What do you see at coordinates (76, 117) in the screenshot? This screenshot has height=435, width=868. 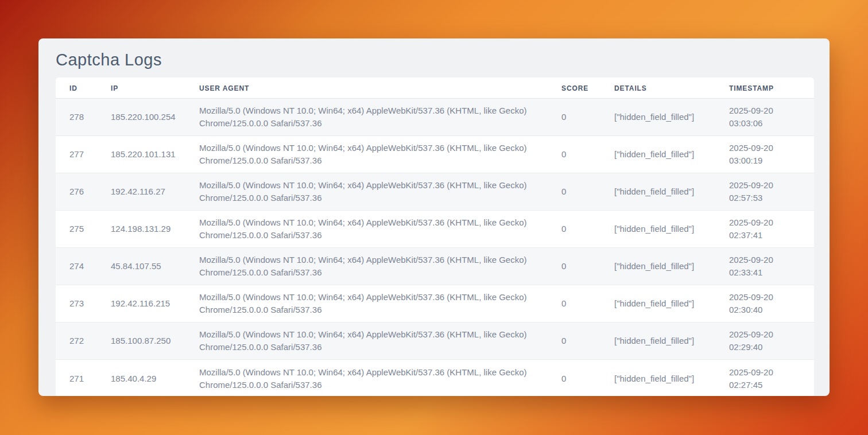 I see `cell-id: 278` at bounding box center [76, 117].